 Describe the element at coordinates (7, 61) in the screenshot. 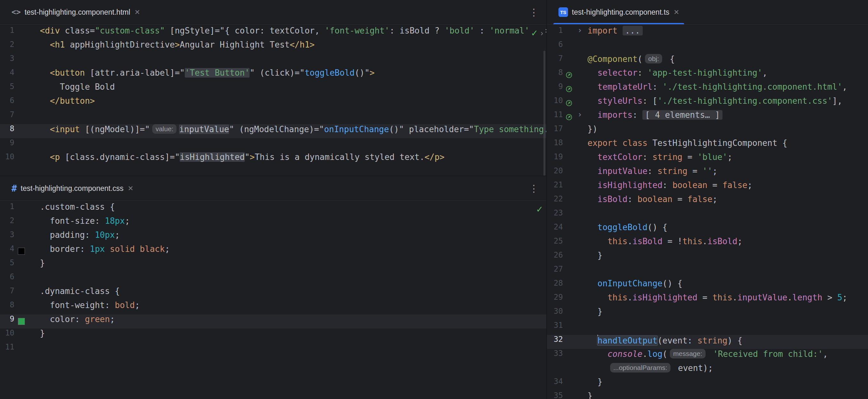

I see `line-number: 3` at that location.